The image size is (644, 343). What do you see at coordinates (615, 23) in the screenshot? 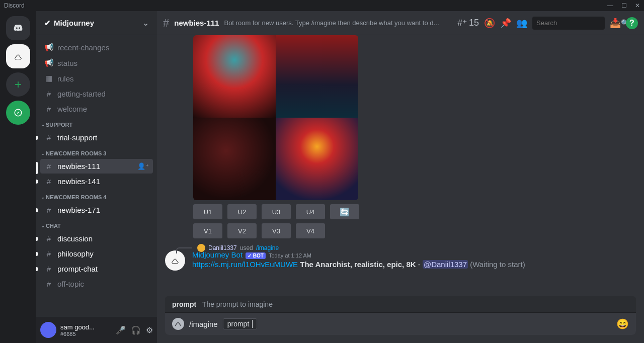
I see `inbox-button: 📥` at bounding box center [615, 23].